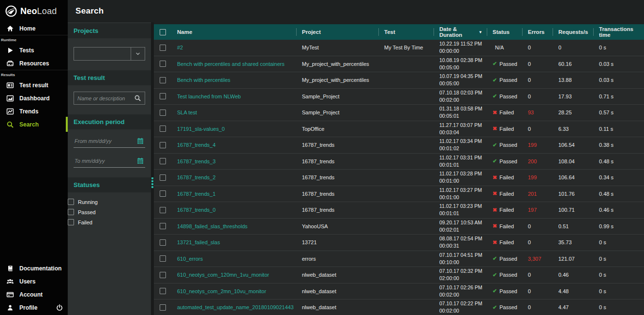 The image size is (644, 315). What do you see at coordinates (463, 165) in the screenshot?
I see `duration-line: 00:01:01` at bounding box center [463, 165].